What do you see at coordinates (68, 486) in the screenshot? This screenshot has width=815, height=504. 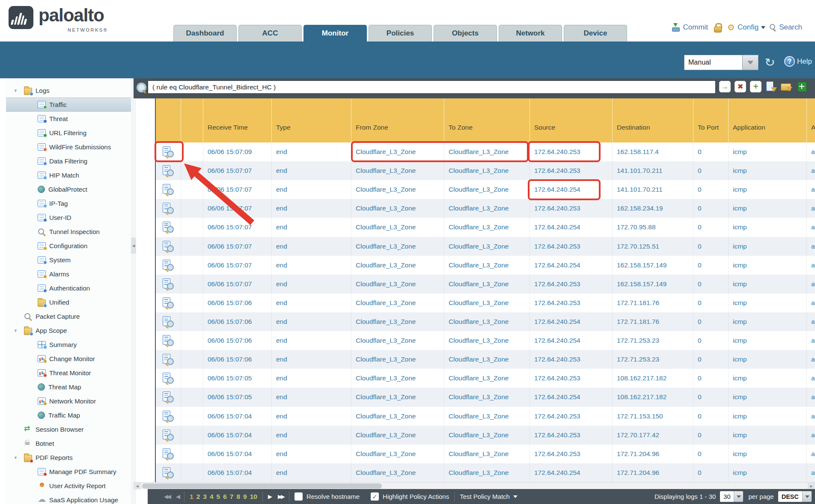 I see `sidebar-item-user-activity-report: User Activity Report` at bounding box center [68, 486].